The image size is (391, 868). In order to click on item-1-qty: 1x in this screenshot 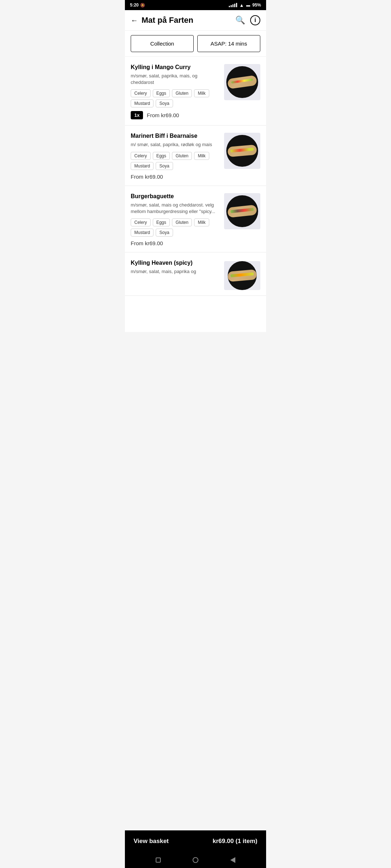, I will do `click(137, 115)`.